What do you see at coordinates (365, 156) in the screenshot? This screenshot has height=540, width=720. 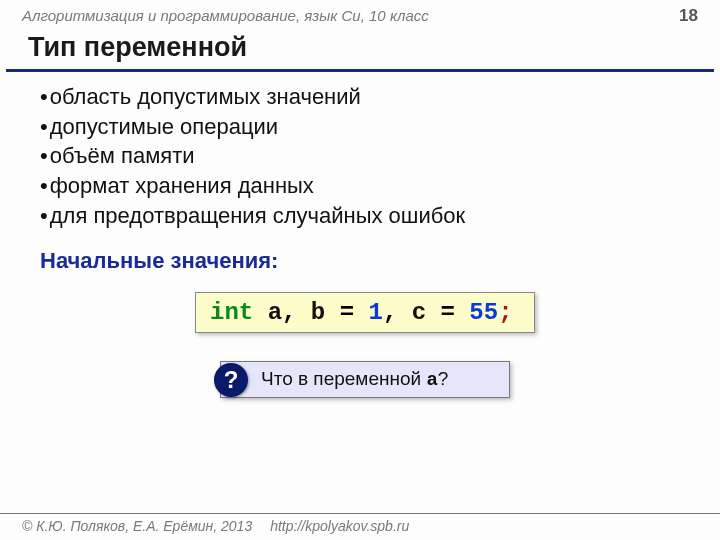 I see `list-item: объём памяти` at bounding box center [365, 156].